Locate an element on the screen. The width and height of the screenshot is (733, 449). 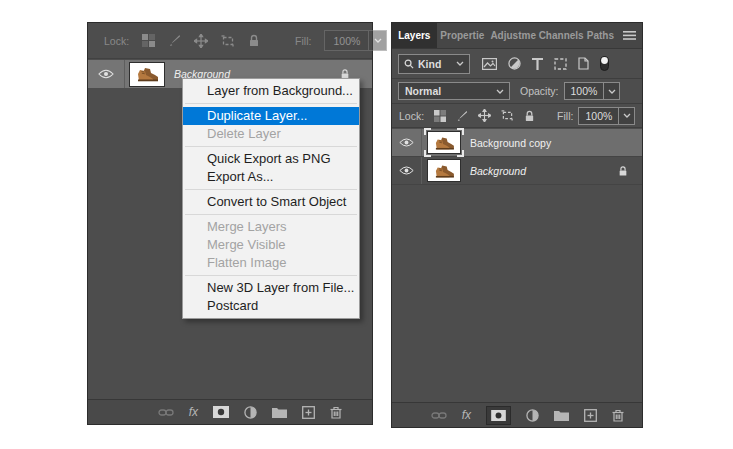
tab-channels: Channels is located at coordinates (561, 36).